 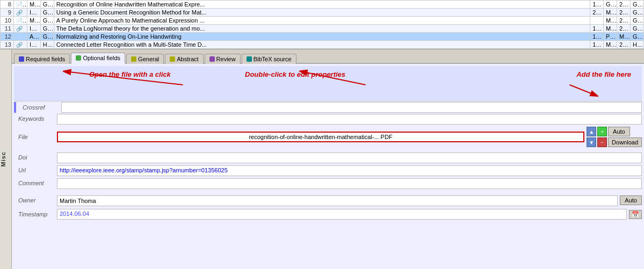 I want to click on file-input-area: recognition-of-online-handwritten-mathem…, so click(x=321, y=137).